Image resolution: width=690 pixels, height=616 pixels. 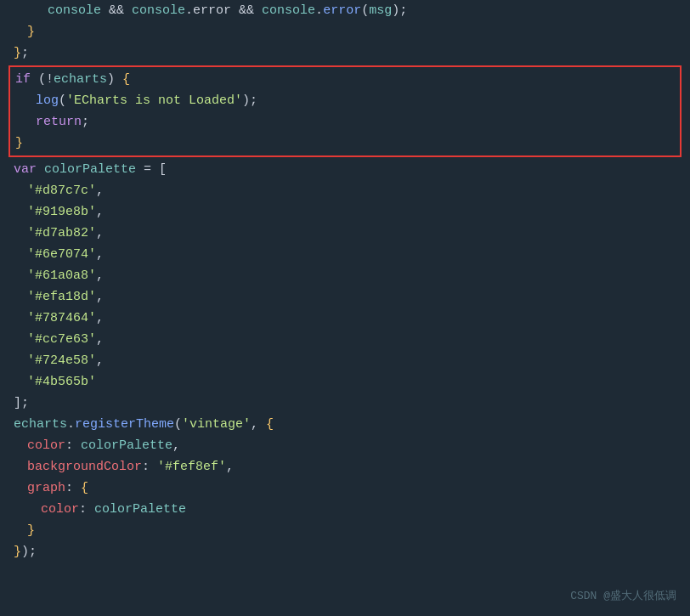 I want to click on token: '#fef8ef', so click(x=192, y=467).